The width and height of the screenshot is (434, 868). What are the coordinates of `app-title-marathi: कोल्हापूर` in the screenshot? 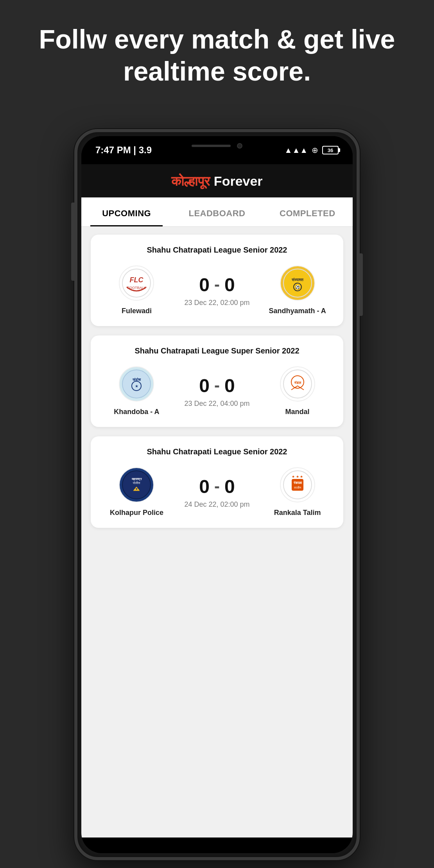 It's located at (191, 181).